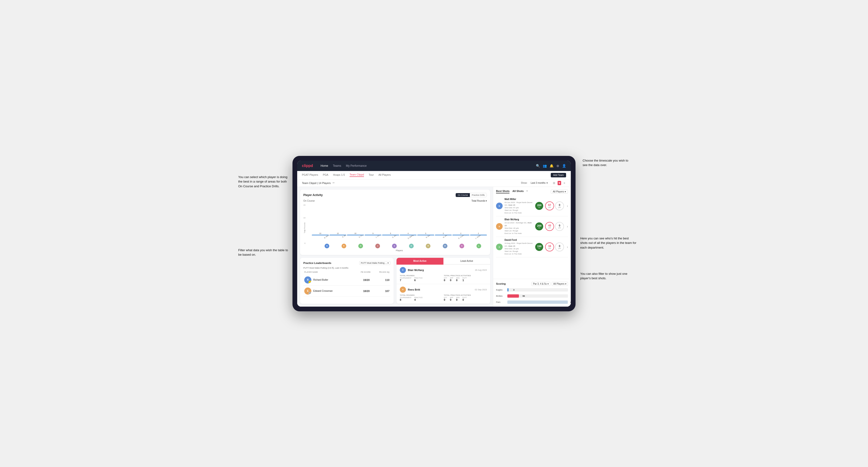  I want to click on bar-group: 13, so click(320, 234).